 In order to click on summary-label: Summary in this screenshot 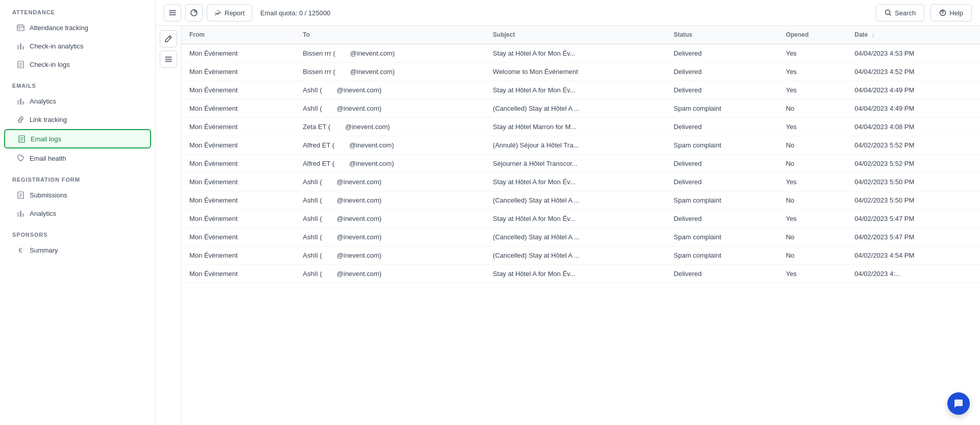, I will do `click(44, 250)`.